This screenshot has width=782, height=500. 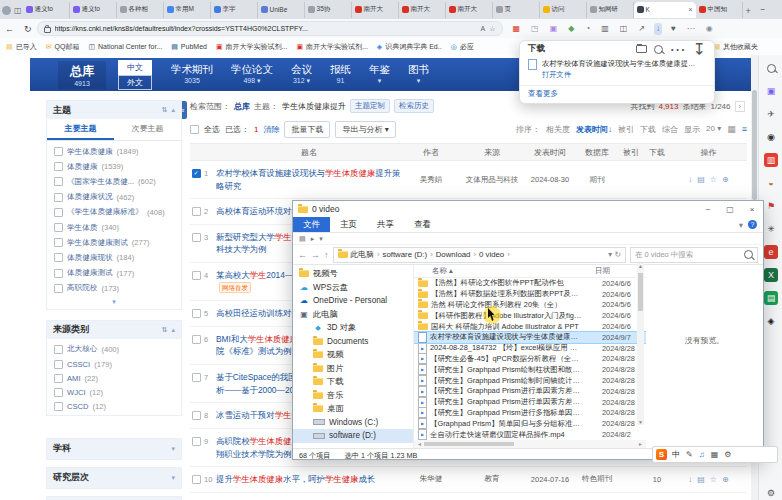 I want to click on result-author: 吴秀娟, so click(x=431, y=180).